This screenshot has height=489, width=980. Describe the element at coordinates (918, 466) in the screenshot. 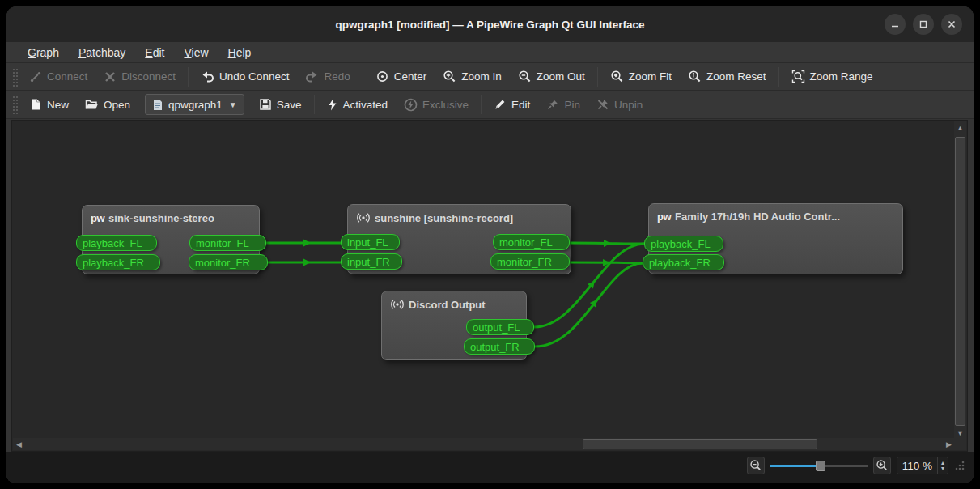

I see `zoom-percent-value: 110 %` at that location.